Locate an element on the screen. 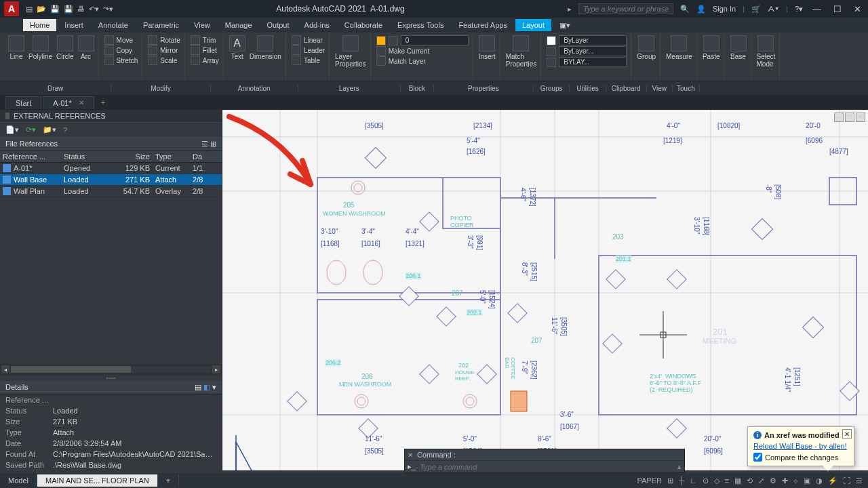 The image size is (868, 488). vp-min-icon: — is located at coordinates (839, 117).